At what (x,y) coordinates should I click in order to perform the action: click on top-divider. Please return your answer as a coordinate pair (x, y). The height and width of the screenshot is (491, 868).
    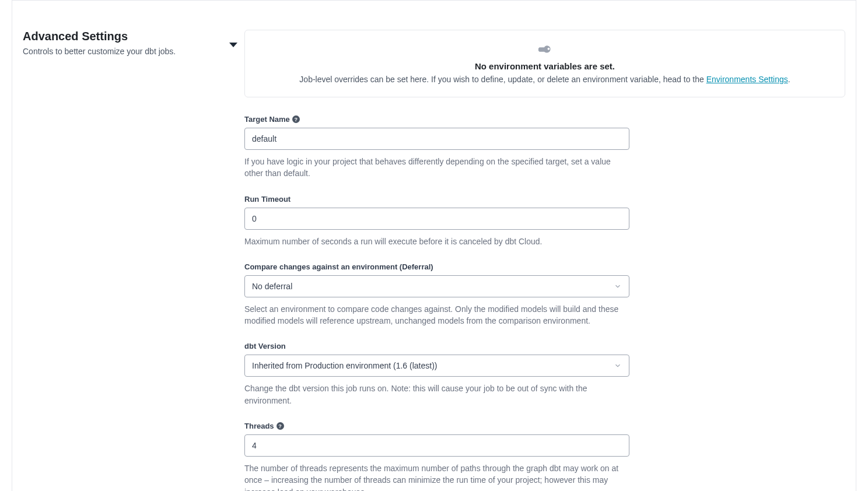
    Looking at the image, I should click on (434, 0).